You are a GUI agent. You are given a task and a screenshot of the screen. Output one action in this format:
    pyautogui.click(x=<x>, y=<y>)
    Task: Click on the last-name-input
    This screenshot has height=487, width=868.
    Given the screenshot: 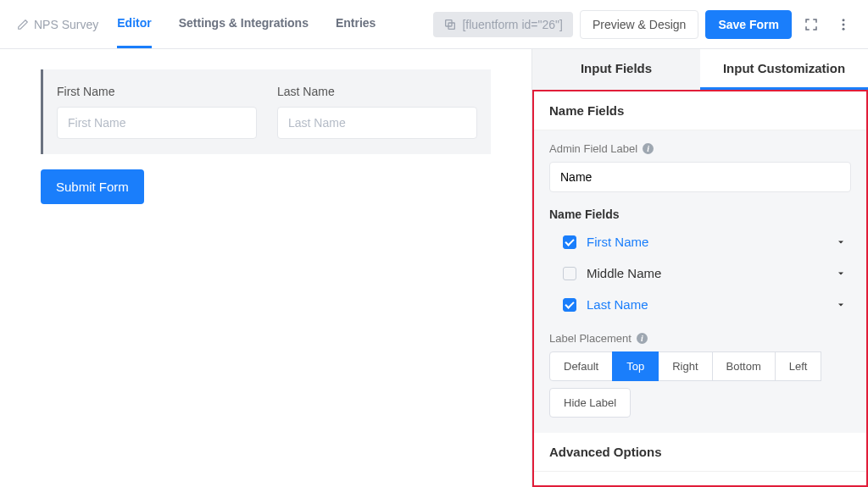 What is the action you would take?
    pyautogui.click(x=377, y=123)
    